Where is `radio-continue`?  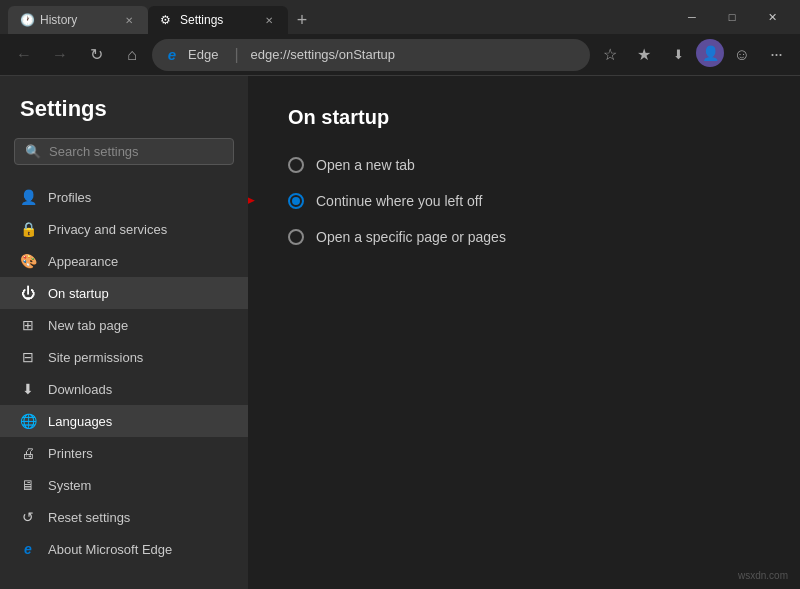
radio-continue is located at coordinates (296, 201).